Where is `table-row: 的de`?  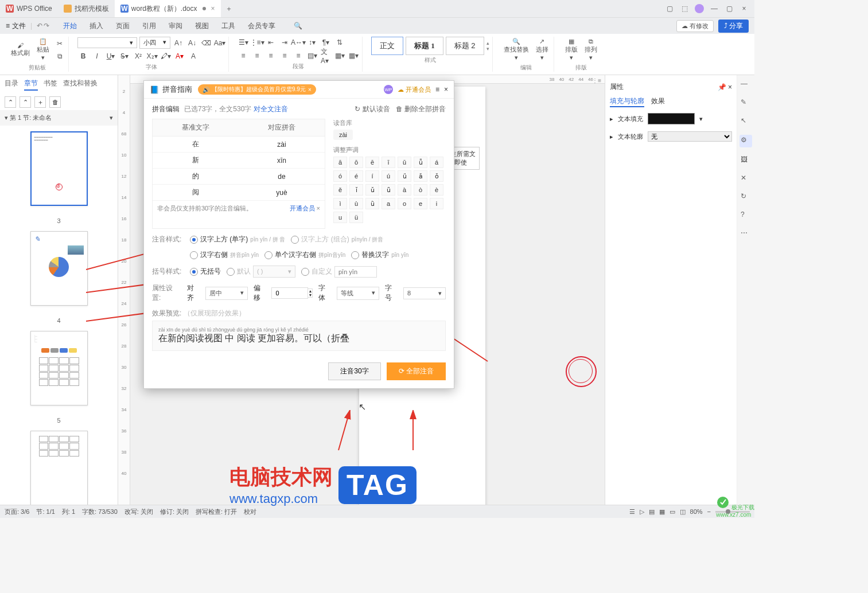
table-row: 的de is located at coordinates (239, 177).